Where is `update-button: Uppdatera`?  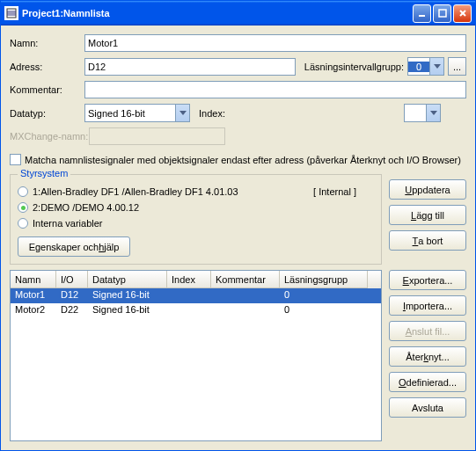
update-button: Uppdatera is located at coordinates (428, 190).